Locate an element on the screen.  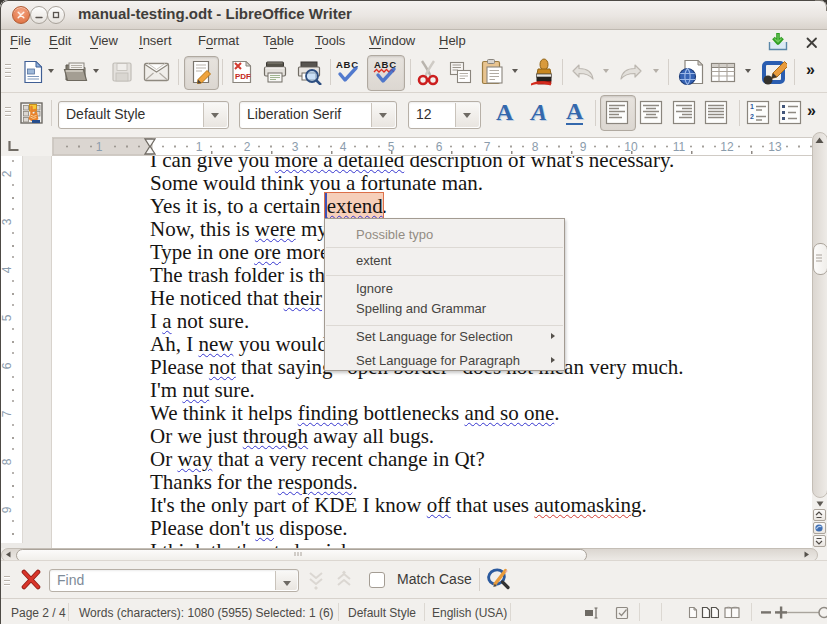
svg-text: 12 is located at coordinates (727, 147).